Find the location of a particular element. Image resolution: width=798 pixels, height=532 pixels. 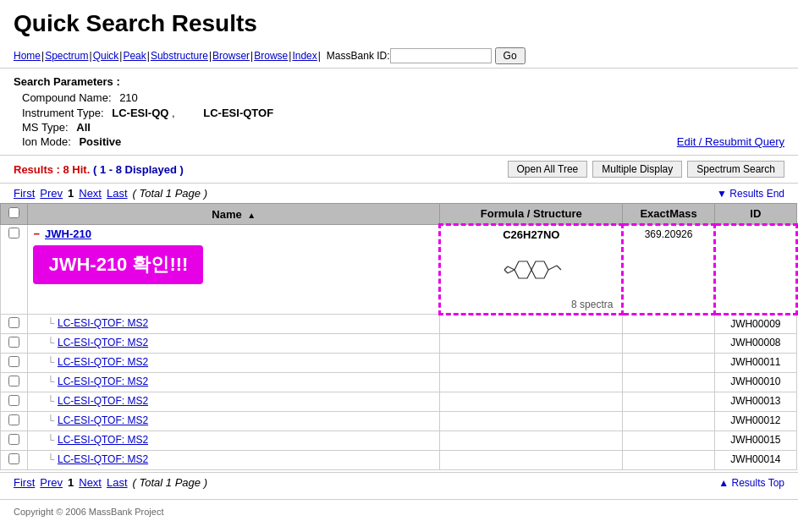

compound-checkbox-cell is located at coordinates (14, 270).